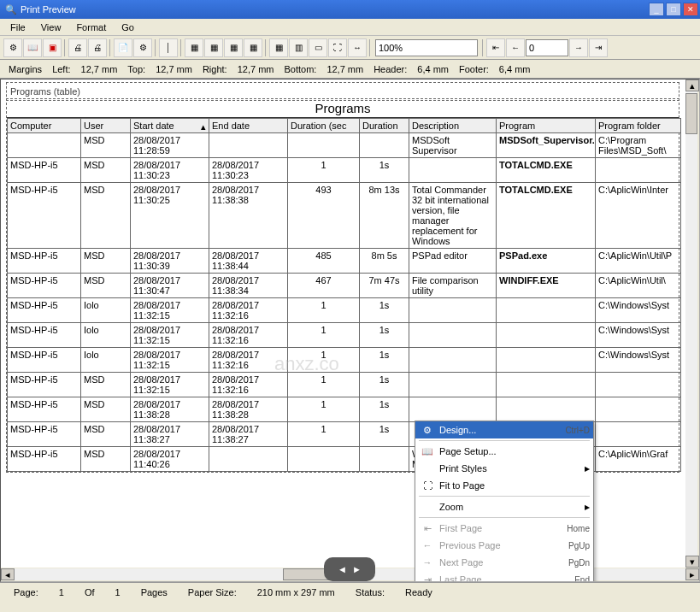  Describe the element at coordinates (324, 127) in the screenshot. I see `column-header: Duration (sec` at that location.